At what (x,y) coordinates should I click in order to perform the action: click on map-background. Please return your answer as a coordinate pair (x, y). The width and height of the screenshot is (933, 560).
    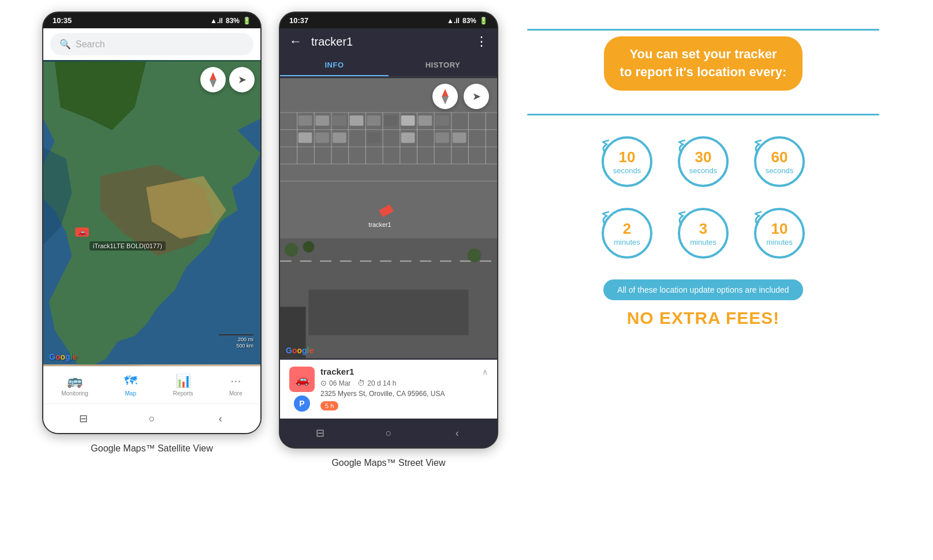
    Looking at the image, I should click on (152, 213).